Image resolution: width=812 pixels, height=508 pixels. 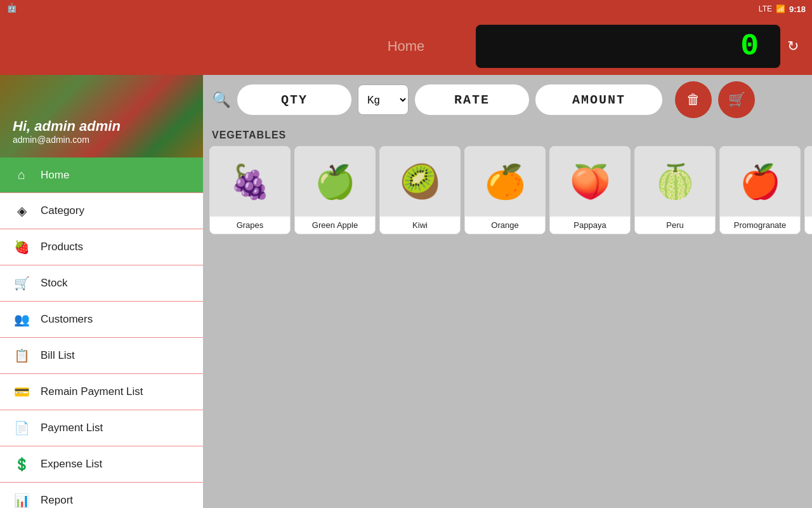 I want to click on product-img-orange: 🍊, so click(x=505, y=182).